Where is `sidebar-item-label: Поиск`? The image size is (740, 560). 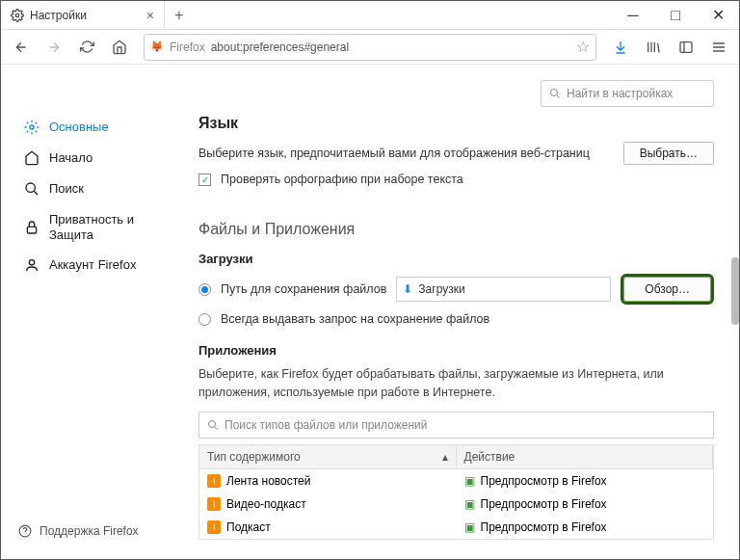
sidebar-item-label: Поиск is located at coordinates (66, 189).